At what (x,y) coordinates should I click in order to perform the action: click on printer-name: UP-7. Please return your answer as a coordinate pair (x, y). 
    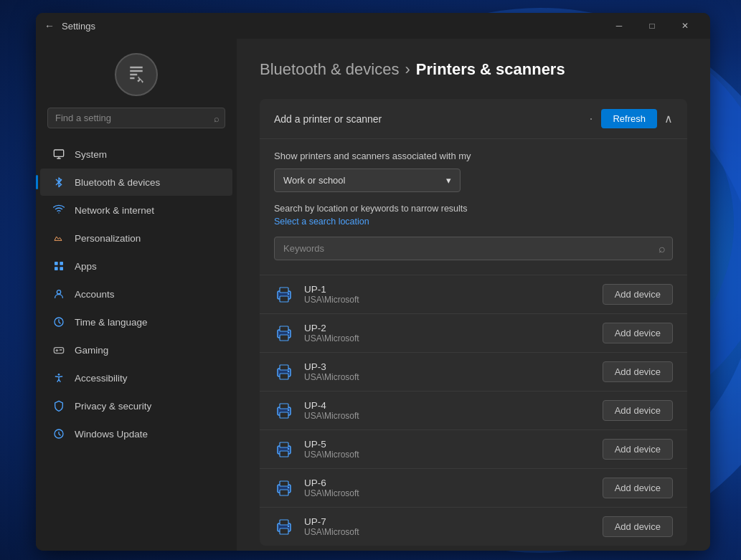
    Looking at the image, I should click on (453, 522).